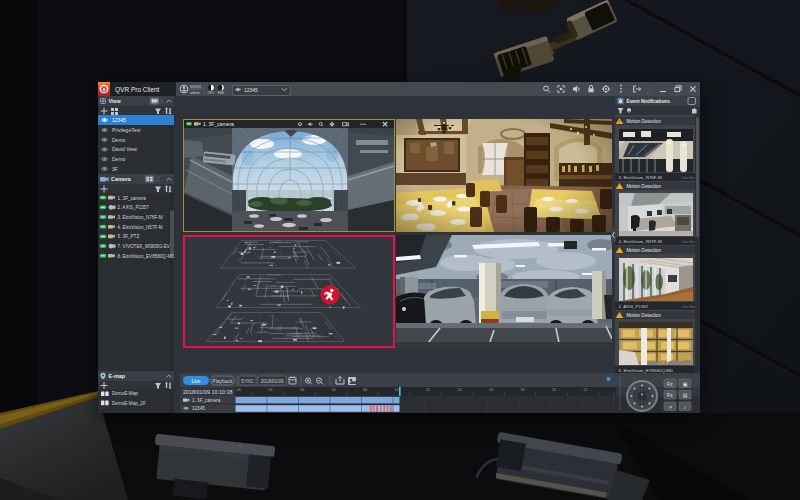 The height and width of the screenshot is (500, 800). What do you see at coordinates (554, 390) in the screenshot?
I see `svg-text: 20` at bounding box center [554, 390].